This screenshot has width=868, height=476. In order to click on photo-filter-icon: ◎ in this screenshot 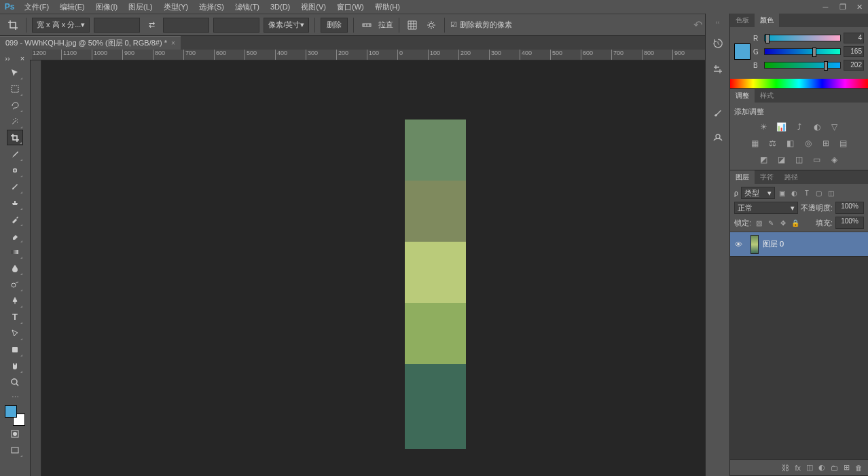, I will do `click(808, 143)`.